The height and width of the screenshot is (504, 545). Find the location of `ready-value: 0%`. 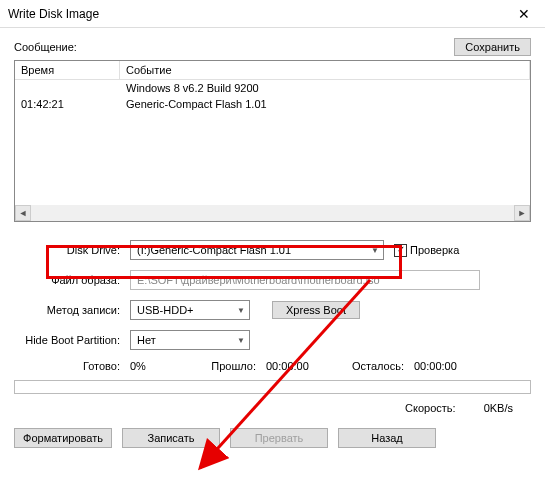

ready-value: 0% is located at coordinates (160, 366).